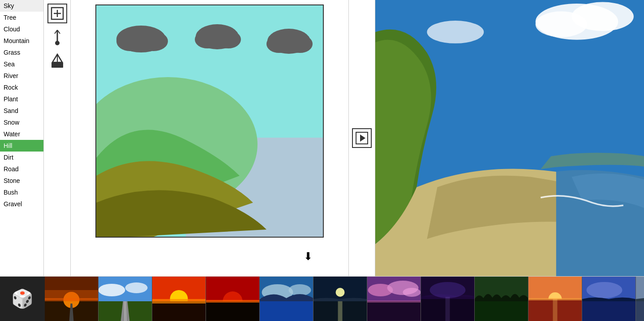 Image resolution: width=644 pixels, height=321 pixels. Describe the element at coordinates (22, 299) in the screenshot. I see `random-button: 🎲` at that location.